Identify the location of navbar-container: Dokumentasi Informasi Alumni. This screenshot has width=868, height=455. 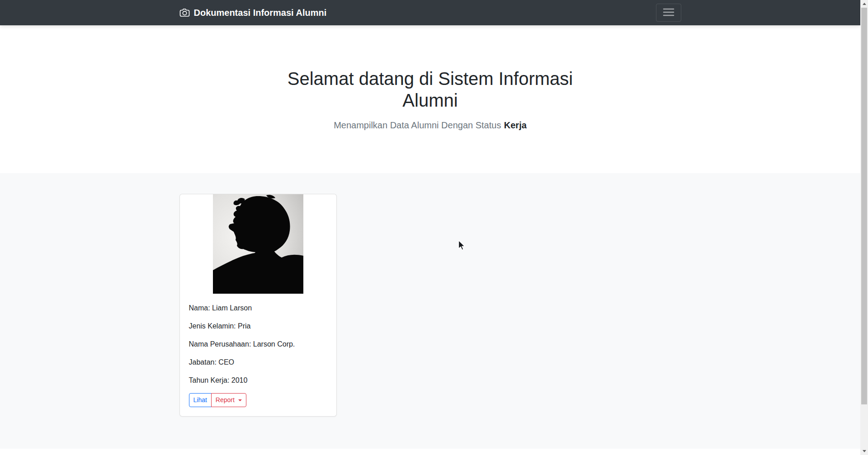
(430, 13).